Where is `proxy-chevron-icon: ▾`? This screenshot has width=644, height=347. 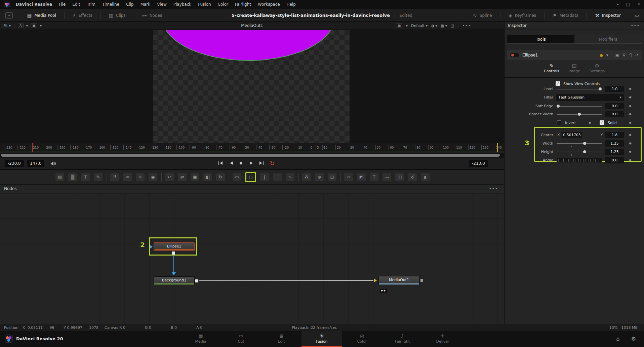
proxy-chevron-icon: ▾ is located at coordinates (407, 26).